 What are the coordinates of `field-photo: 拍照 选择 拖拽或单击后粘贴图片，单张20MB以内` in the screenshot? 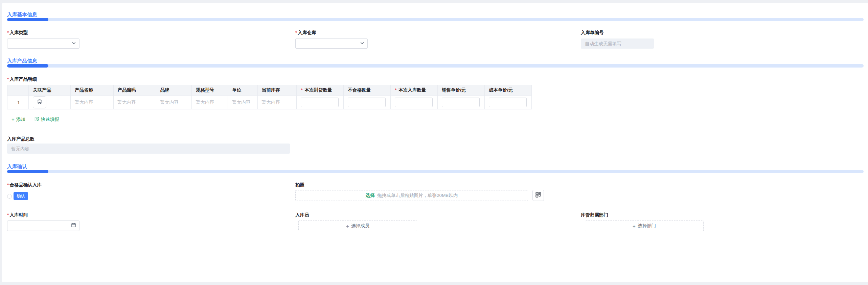 It's located at (579, 191).